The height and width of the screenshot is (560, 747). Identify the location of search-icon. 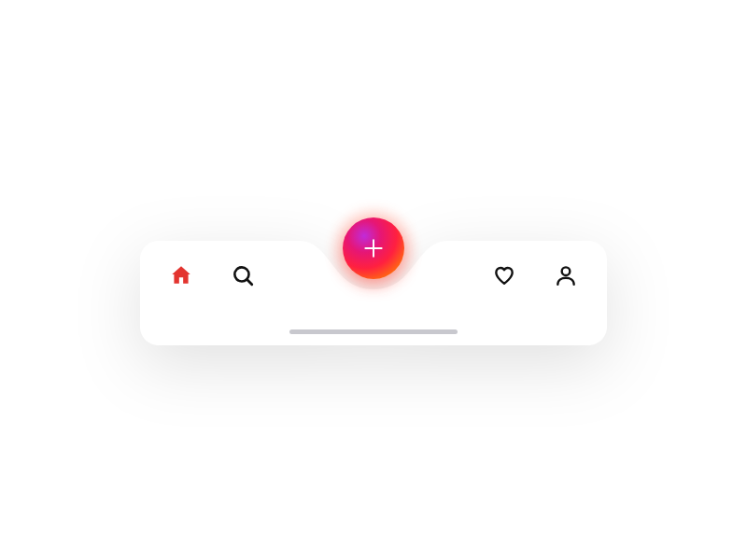
(243, 275).